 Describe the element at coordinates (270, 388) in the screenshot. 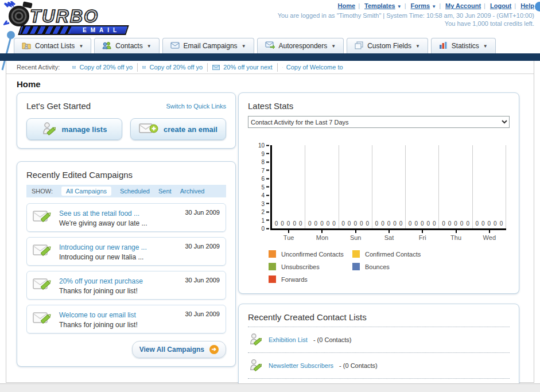

I see `footer` at that location.